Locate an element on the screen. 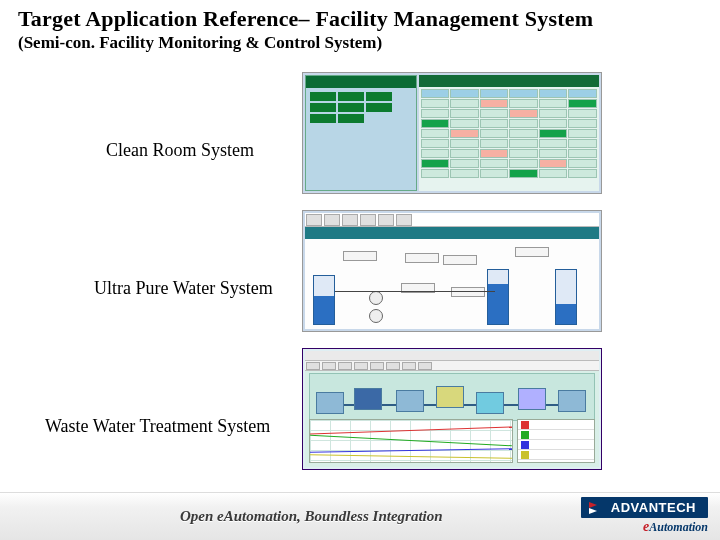 This screenshot has height=540, width=720. advantech-logo-icon is located at coordinates (597, 508).